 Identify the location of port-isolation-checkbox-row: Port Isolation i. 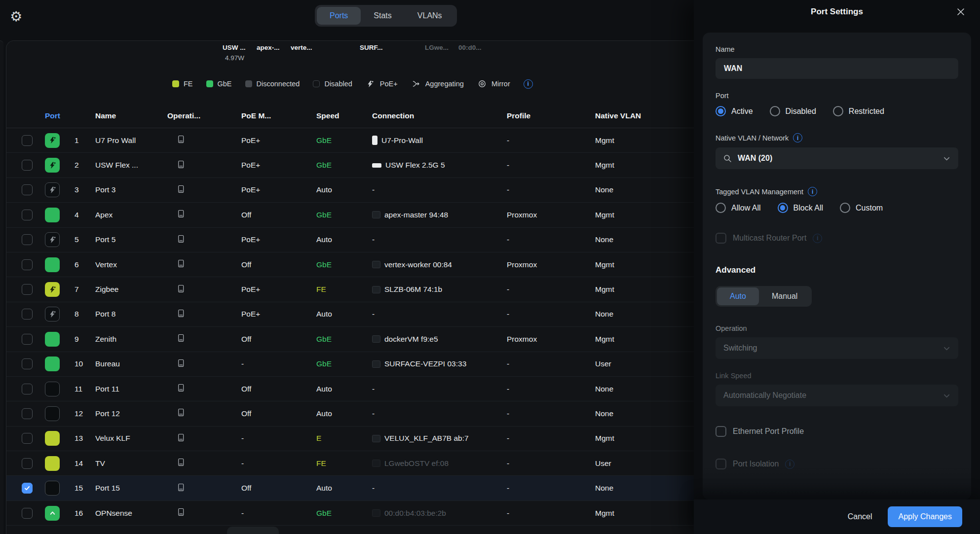
(837, 464).